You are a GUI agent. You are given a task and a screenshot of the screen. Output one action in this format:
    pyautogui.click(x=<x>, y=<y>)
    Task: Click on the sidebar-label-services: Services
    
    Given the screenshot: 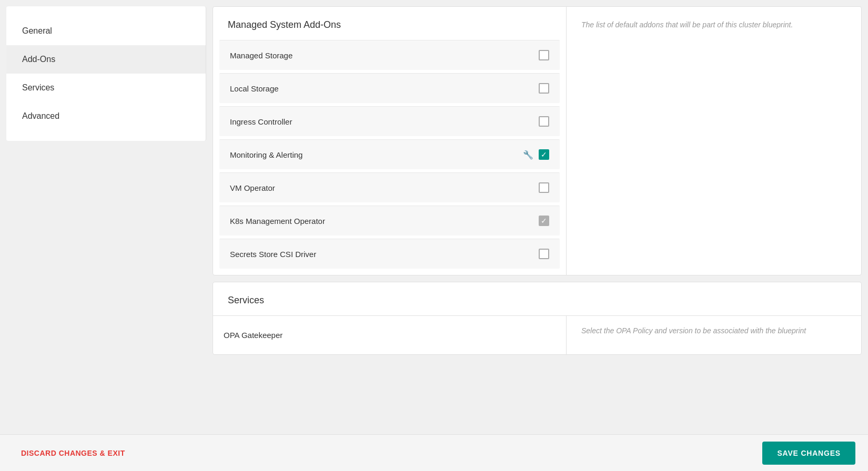 What is the action you would take?
    pyautogui.click(x=38, y=88)
    